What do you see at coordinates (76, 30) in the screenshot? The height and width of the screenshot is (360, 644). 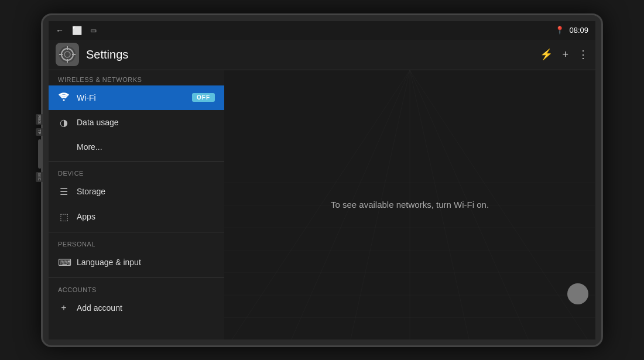 I see `nav-icons: ← ⬜ ▭` at bounding box center [76, 30].